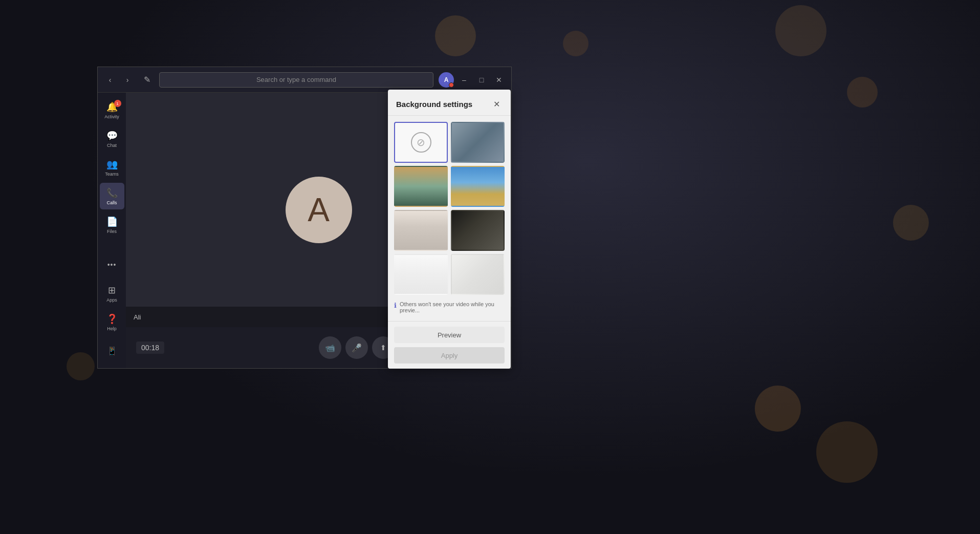  Describe the element at coordinates (112, 319) in the screenshot. I see `help-icon: ❓` at that location.